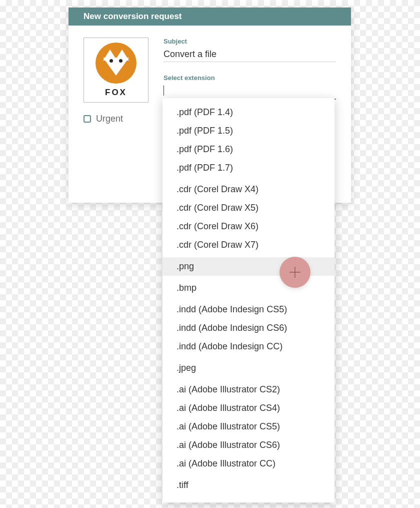  I want to click on extension-field: Select extension, so click(250, 87).